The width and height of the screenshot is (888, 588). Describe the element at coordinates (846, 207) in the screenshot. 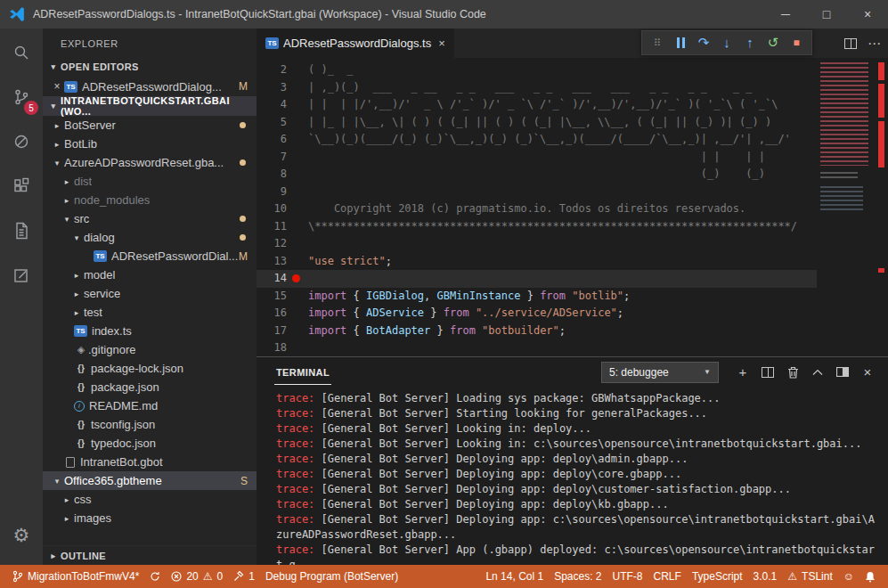

I see `minimap` at that location.